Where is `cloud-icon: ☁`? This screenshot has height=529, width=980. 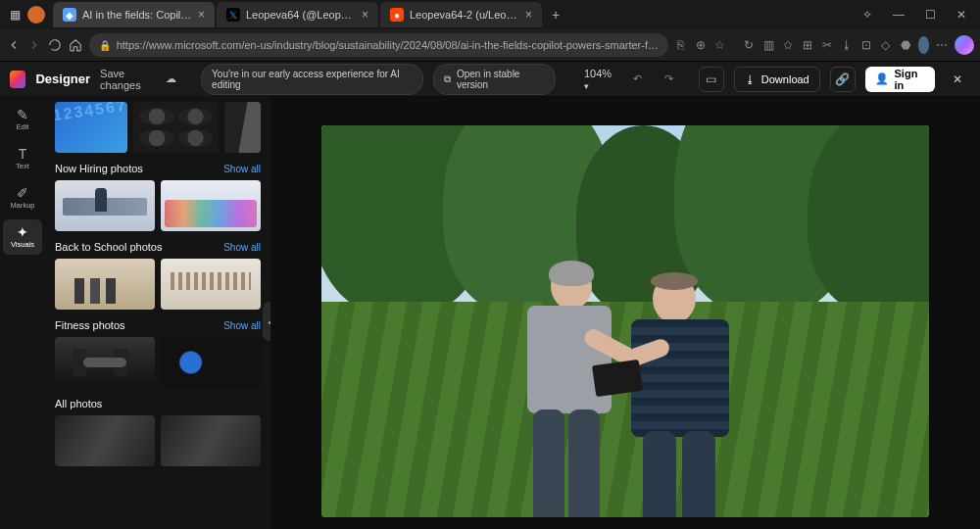
cloud-icon: ☁ is located at coordinates (171, 78).